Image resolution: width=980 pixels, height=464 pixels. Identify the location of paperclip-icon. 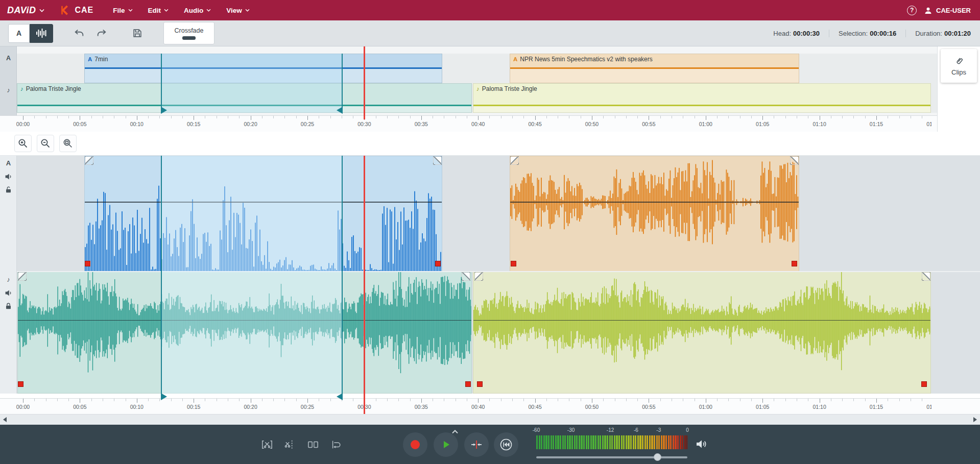
(959, 61).